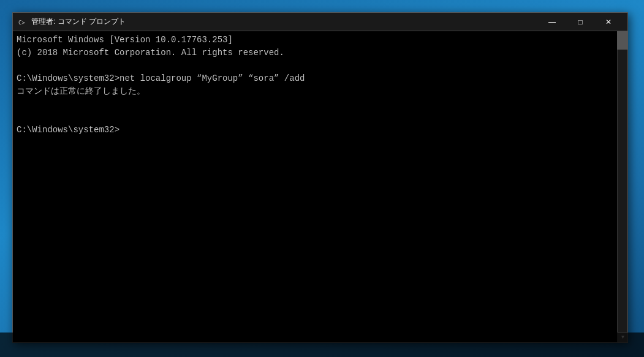 The width and height of the screenshot is (644, 357). Describe the element at coordinates (580, 22) in the screenshot. I see `maximize-button: □` at that location.